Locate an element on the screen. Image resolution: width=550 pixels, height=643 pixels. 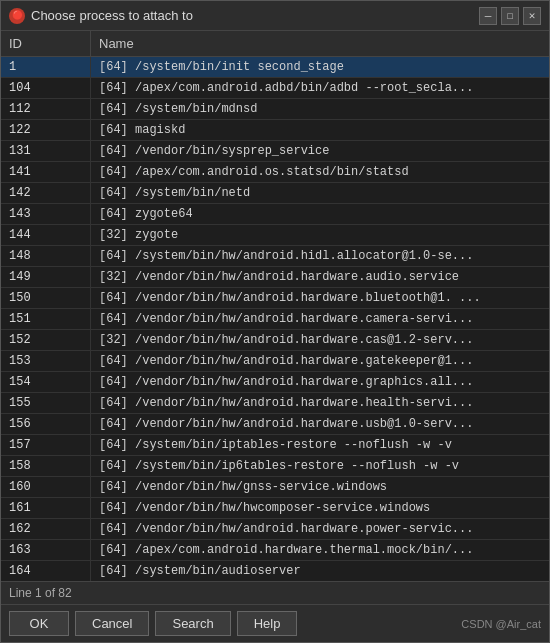
table-header: ID Name is located at coordinates (275, 44).